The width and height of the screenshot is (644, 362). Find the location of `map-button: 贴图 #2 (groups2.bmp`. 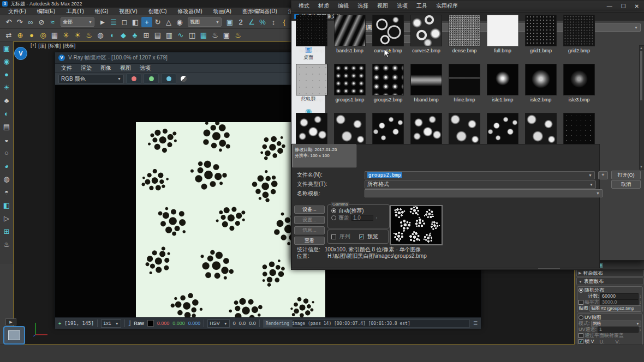

map-button: 贴图 #2 (groups2.bmp is located at coordinates (616, 309).